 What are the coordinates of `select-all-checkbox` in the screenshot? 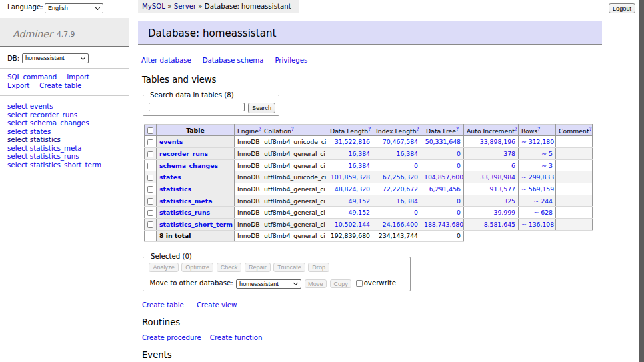 It's located at (151, 131).